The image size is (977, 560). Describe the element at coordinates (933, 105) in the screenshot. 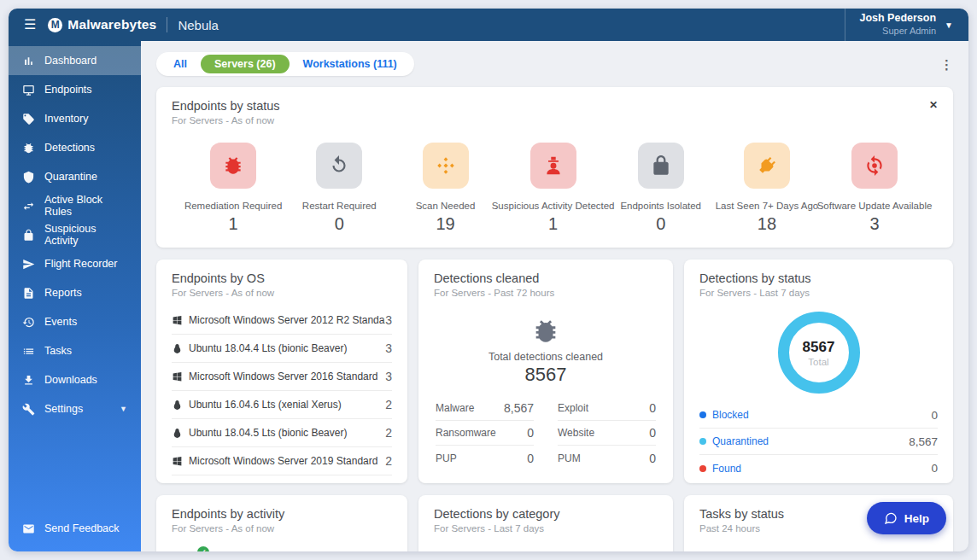

I see `close-icon: ✕` at that location.